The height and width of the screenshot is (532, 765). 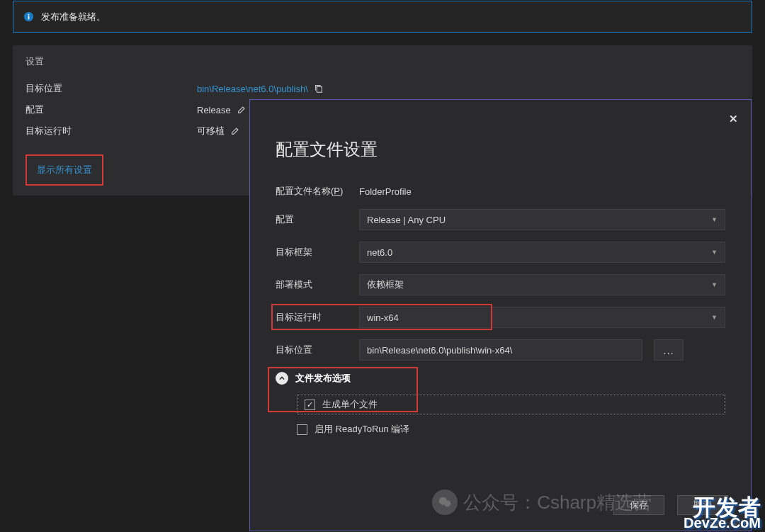 I want to click on save-button: 保存, so click(x=639, y=505).